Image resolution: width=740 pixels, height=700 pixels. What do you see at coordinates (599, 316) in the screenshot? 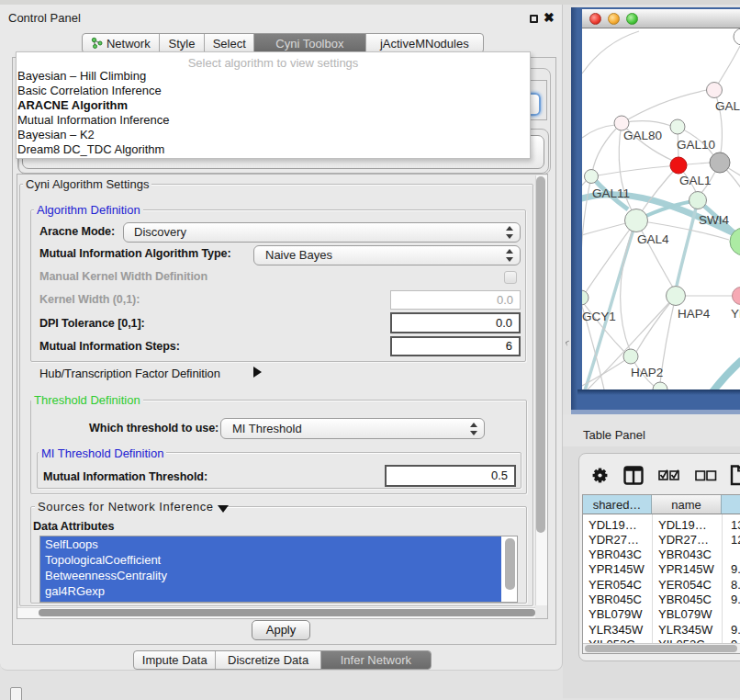
I see `svg-text: GCY1` at bounding box center [599, 316].